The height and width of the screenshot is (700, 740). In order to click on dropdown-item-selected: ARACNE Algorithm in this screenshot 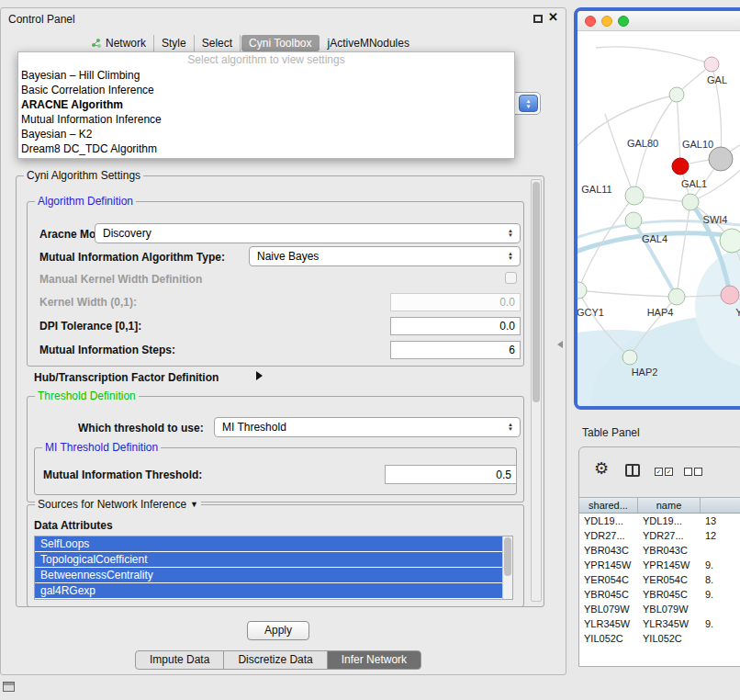, I will do `click(266, 105)`.